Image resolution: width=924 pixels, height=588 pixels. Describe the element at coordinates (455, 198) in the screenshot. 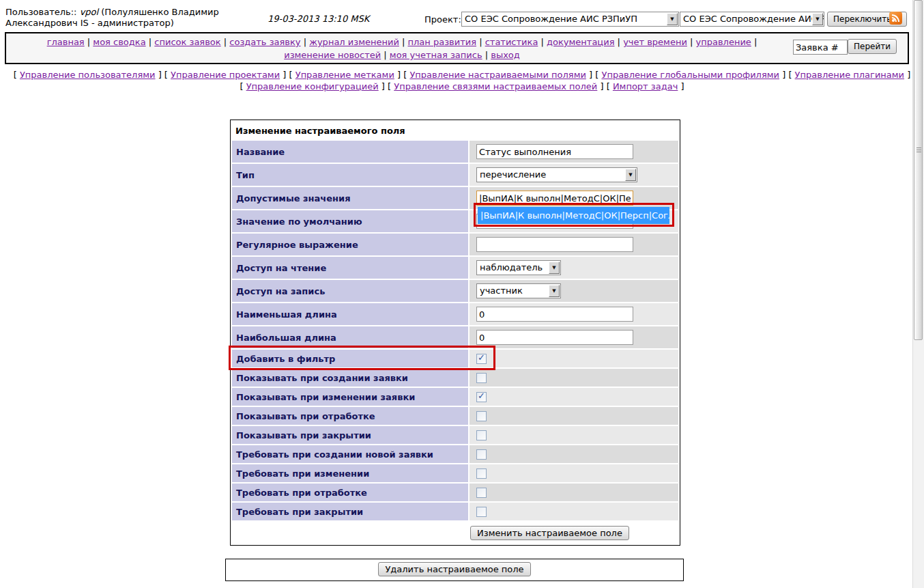

I see `form-row-possible-values: Допустимые значения` at that location.